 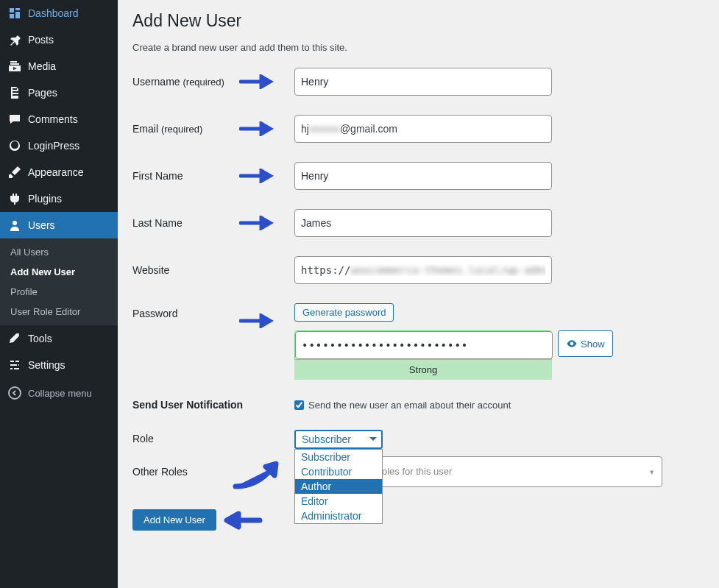 I want to click on notify-checkbox, so click(x=299, y=405).